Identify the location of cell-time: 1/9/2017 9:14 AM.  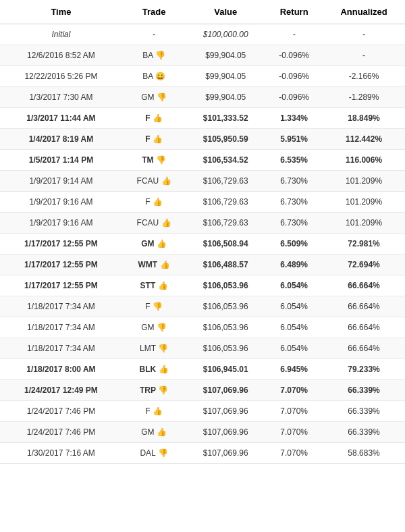
(61, 181).